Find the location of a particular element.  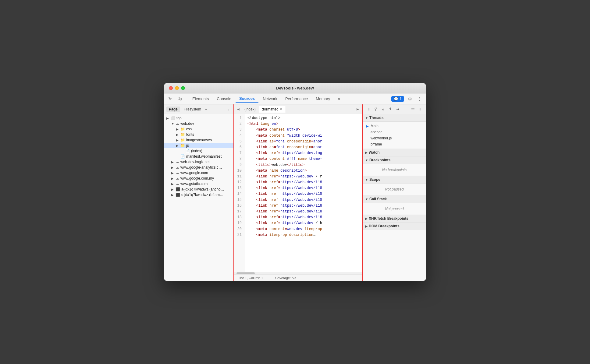

frame-icon-anchor: ⬛ is located at coordinates (178, 189).